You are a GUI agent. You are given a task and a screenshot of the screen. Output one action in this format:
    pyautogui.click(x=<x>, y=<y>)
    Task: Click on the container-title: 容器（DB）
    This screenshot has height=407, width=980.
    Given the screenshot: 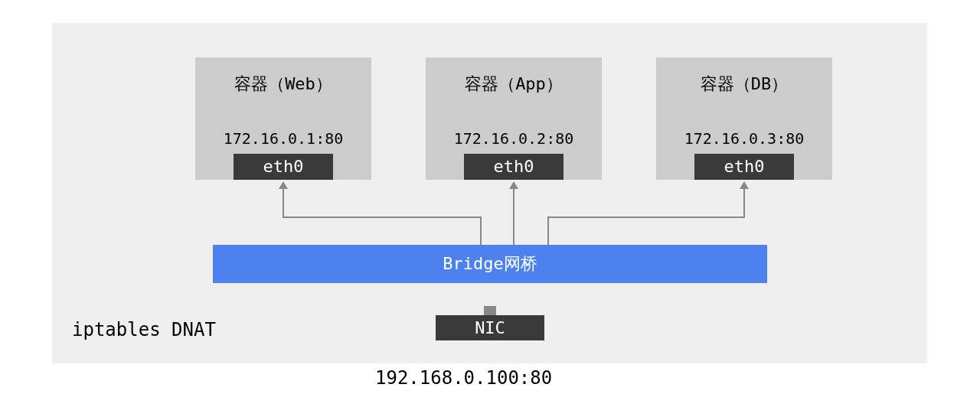 What is the action you would take?
    pyautogui.click(x=744, y=84)
    